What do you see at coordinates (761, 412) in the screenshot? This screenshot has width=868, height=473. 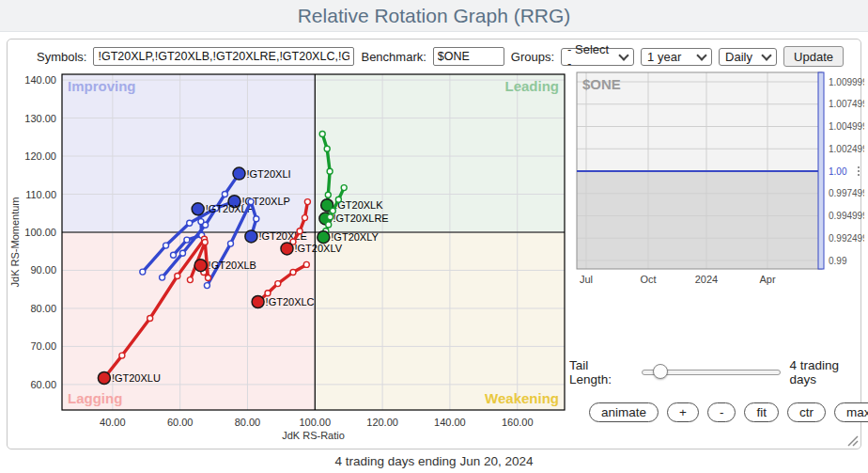 I see `fit-button: fit` at bounding box center [761, 412].